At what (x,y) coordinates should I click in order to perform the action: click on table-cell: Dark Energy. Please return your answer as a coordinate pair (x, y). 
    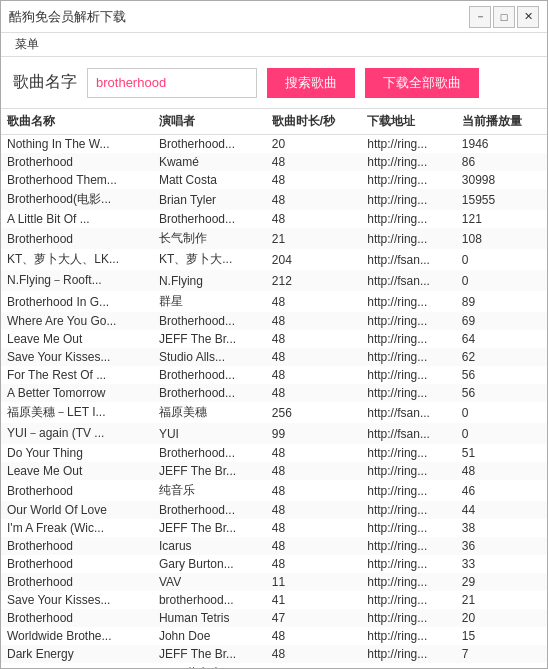
    Looking at the image, I should click on (77, 654).